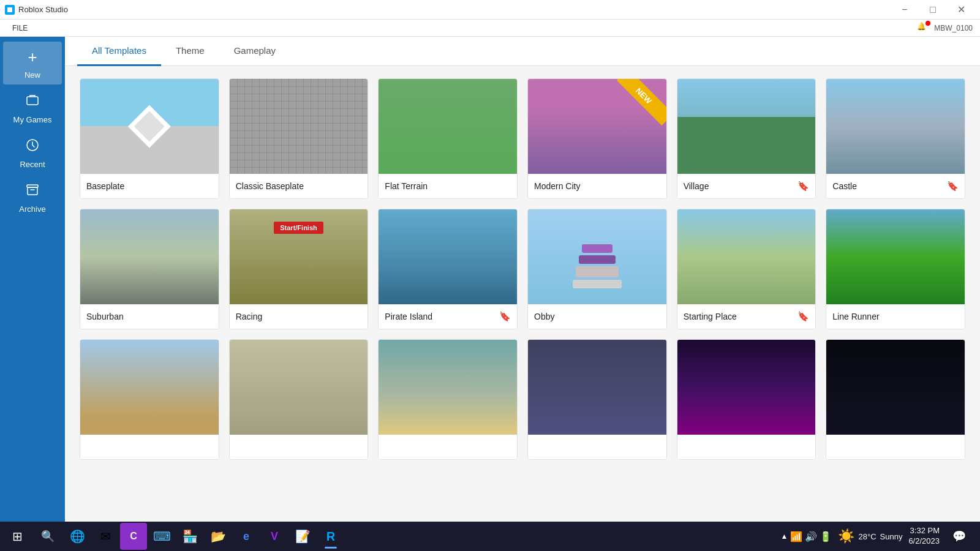  I want to click on card-label-text: Suburban, so click(105, 317).